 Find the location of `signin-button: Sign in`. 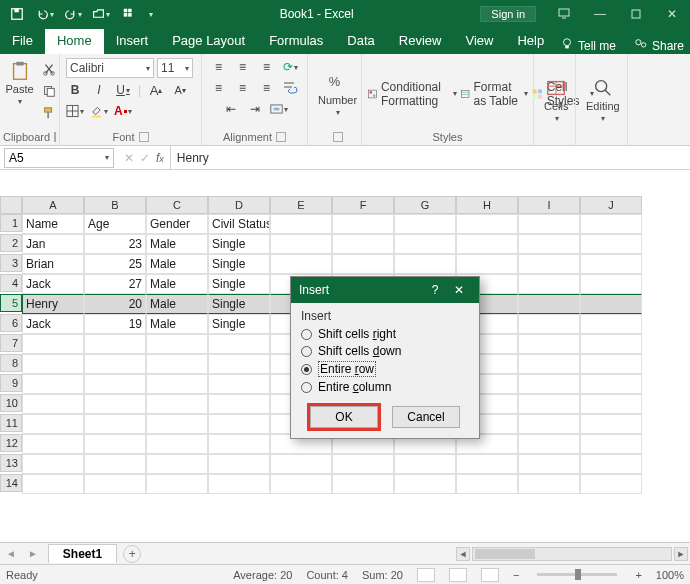

signin-button: Sign in is located at coordinates (508, 14).